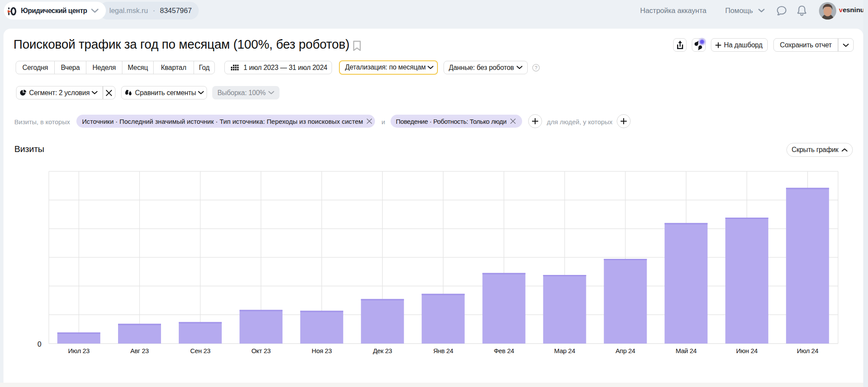  What do you see at coordinates (322, 351) in the screenshot?
I see `svg-text: Ноя 23` at bounding box center [322, 351].